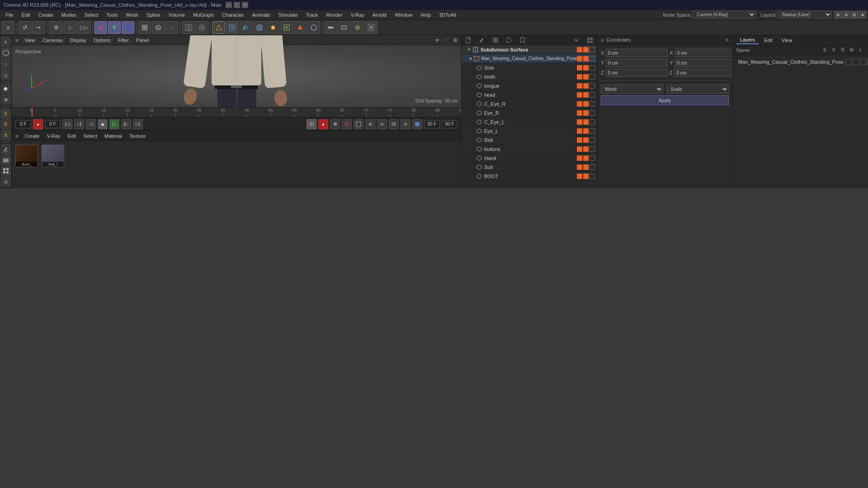 The height and width of the screenshot is (488, 868). Describe the element at coordinates (495, 40) in the screenshot. I see `rp-object-icon` at that location.